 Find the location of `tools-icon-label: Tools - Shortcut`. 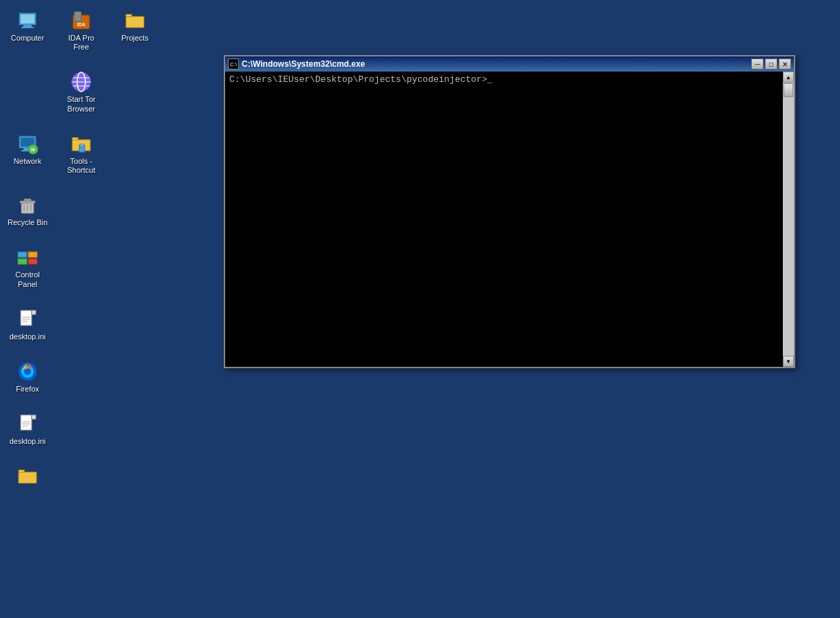

tools-icon-label: Tools - Shortcut is located at coordinates (81, 166).